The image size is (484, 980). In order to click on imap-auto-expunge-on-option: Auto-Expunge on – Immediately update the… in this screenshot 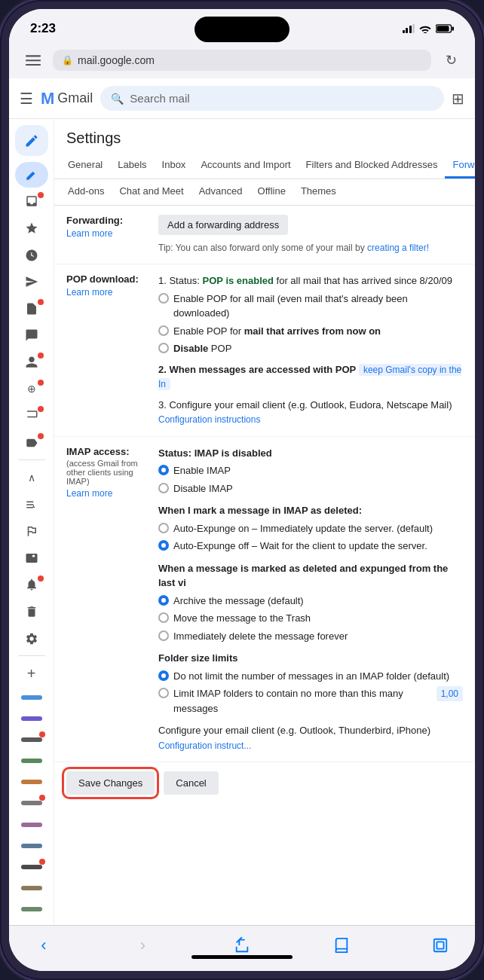, I will do `click(311, 529)`.